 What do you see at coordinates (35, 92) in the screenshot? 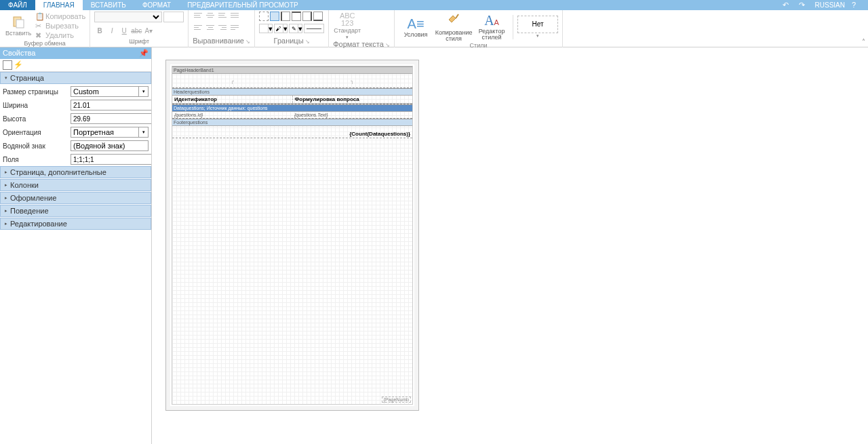
I see `page-size-label: Размер страницы` at bounding box center [35, 92].